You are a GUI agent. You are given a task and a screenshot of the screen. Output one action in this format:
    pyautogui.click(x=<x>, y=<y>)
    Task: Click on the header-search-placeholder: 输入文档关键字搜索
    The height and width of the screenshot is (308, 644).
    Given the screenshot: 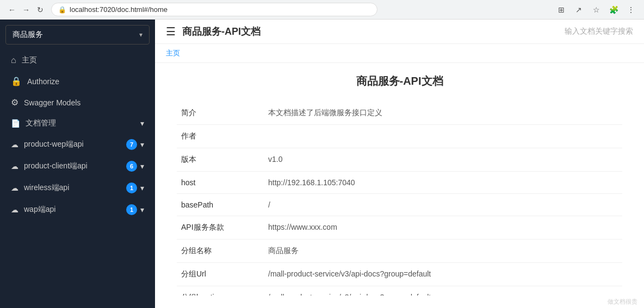 What is the action you would take?
    pyautogui.click(x=599, y=32)
    